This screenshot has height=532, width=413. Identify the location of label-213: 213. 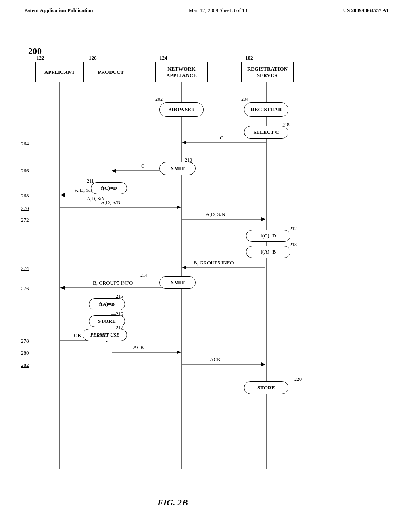
(293, 245).